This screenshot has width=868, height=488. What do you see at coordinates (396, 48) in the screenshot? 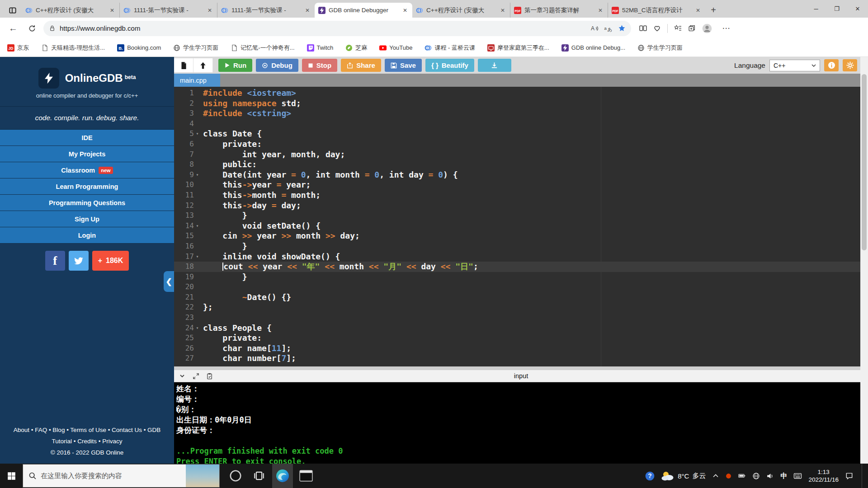
I see `bookmark-item: YouTube` at bounding box center [396, 48].